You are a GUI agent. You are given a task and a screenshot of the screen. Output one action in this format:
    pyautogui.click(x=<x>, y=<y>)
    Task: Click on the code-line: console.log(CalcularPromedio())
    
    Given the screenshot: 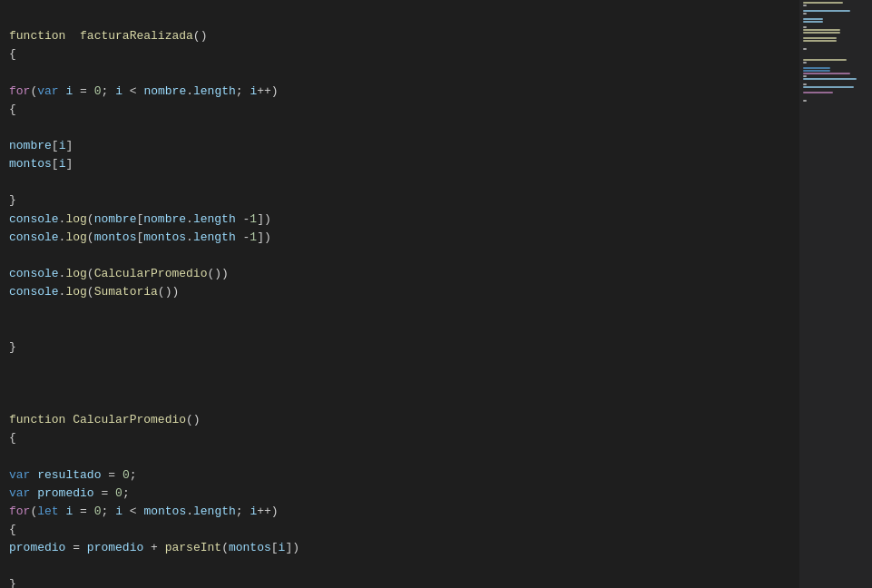 What is the action you would take?
    pyautogui.click(x=405, y=274)
    